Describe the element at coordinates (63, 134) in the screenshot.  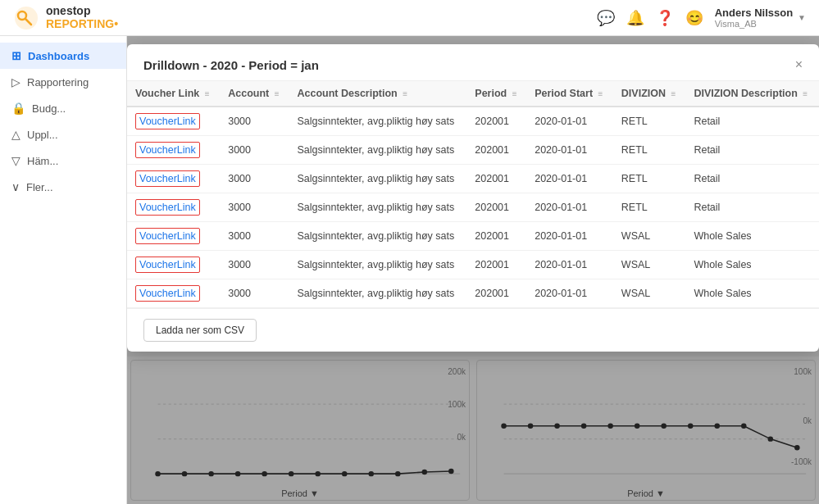
I see `sidebar-item-uppl: △ Uppl...` at that location.